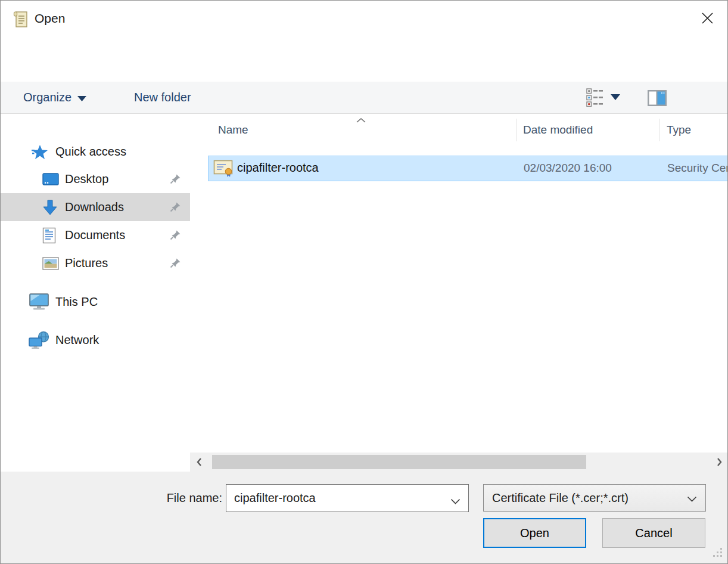  I want to click on scroll-right-icon, so click(720, 462).